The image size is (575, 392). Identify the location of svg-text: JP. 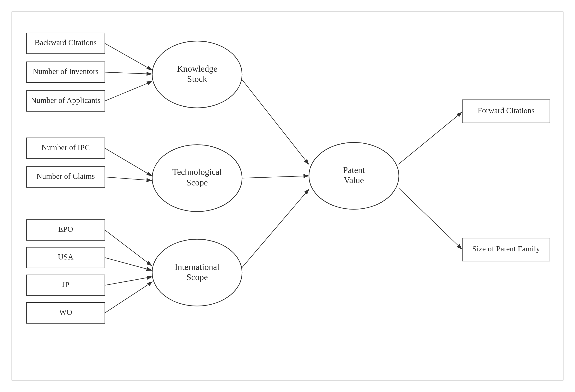
(66, 285).